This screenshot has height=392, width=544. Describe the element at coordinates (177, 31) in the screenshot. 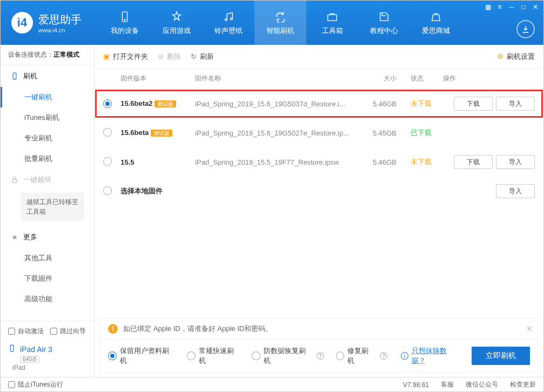

I see `nav-tab-label: 应用游戏` at that location.